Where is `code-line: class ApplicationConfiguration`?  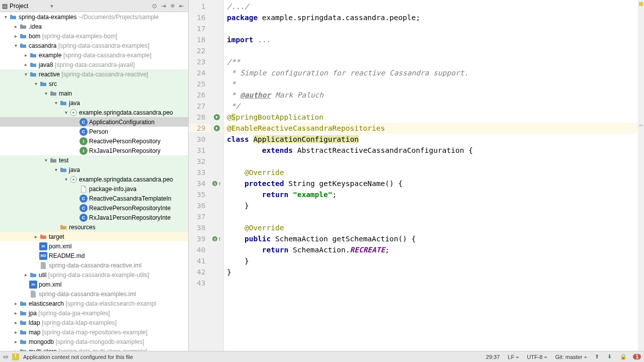
code-line: class ApplicationConfiguration is located at coordinates (431, 139).